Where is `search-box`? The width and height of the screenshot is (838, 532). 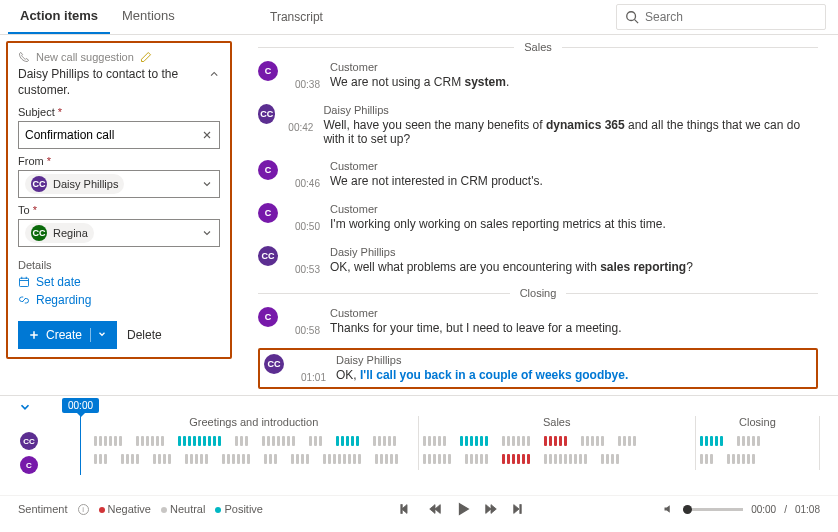
search-box is located at coordinates (721, 17).